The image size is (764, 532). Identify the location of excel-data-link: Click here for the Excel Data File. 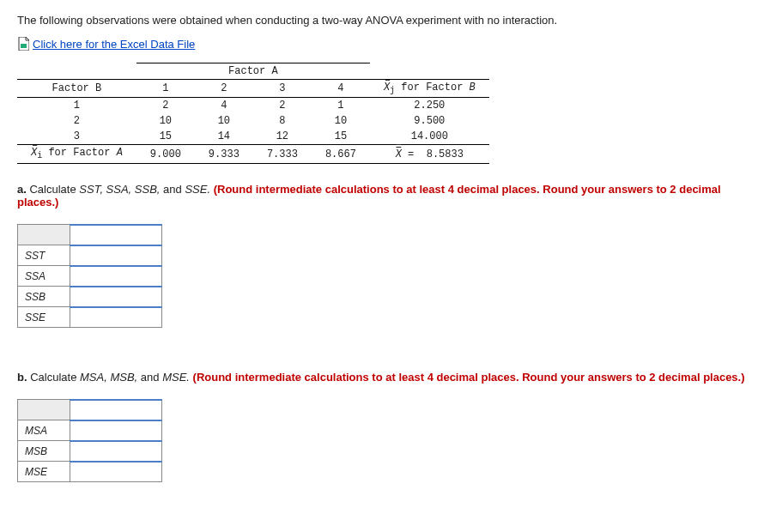
(106, 44).